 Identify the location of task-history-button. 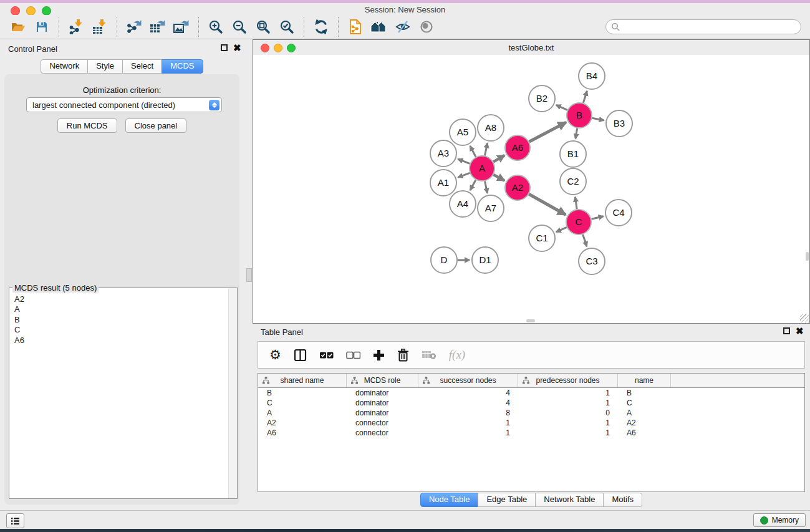
(15, 521).